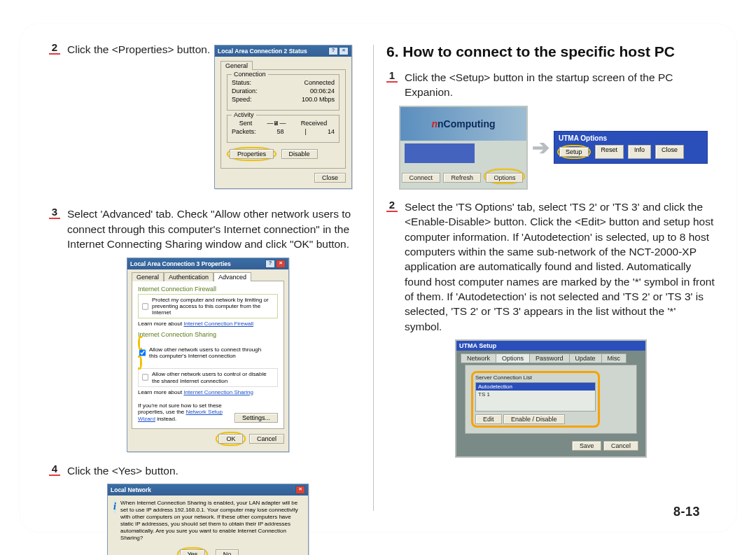 This screenshot has width=756, height=555. Describe the element at coordinates (283, 51) in the screenshot. I see `window-titlebar: Local Area Connection 2 Status ?×` at that location.